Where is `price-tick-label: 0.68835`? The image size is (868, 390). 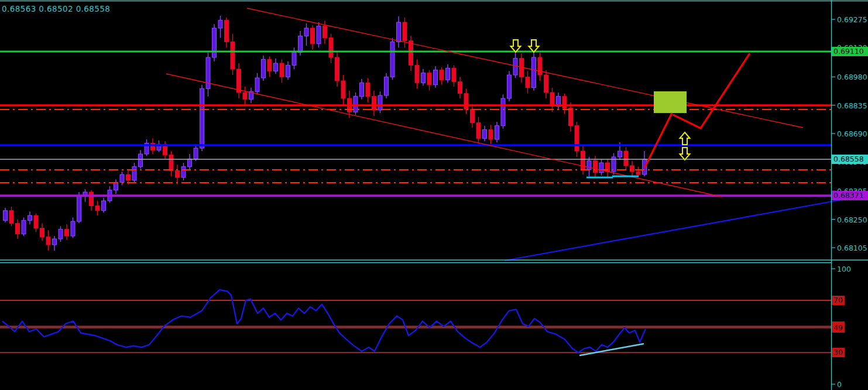
price-tick-label: 0.68835 is located at coordinates (852, 105).